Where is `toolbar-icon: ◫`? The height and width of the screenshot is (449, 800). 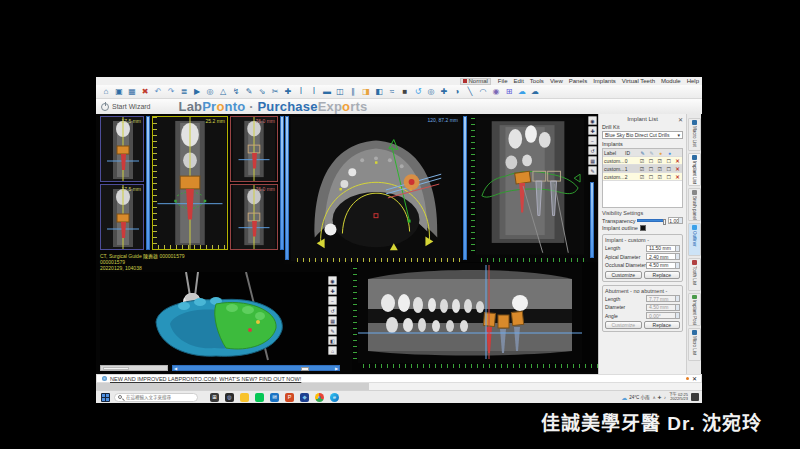 toolbar-icon: ◫ is located at coordinates (340, 92).